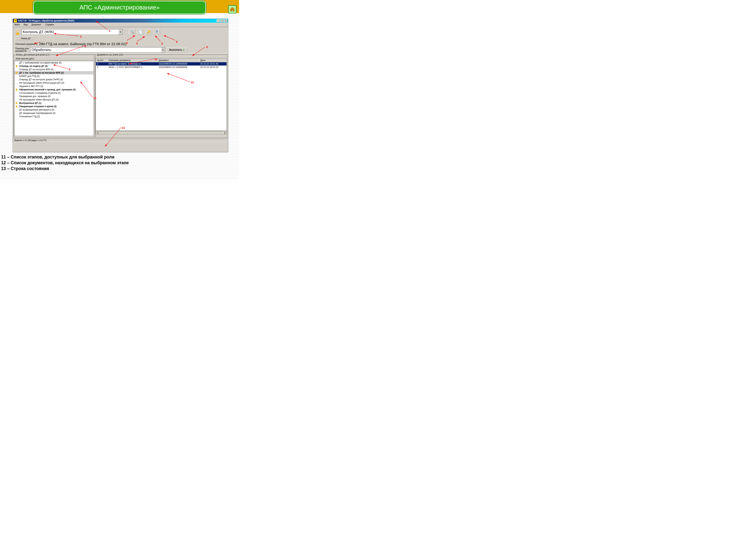  I want to click on stage-item-label: Не прошедшие обмен (Регистрация ДТ) (0), so click(42, 83).